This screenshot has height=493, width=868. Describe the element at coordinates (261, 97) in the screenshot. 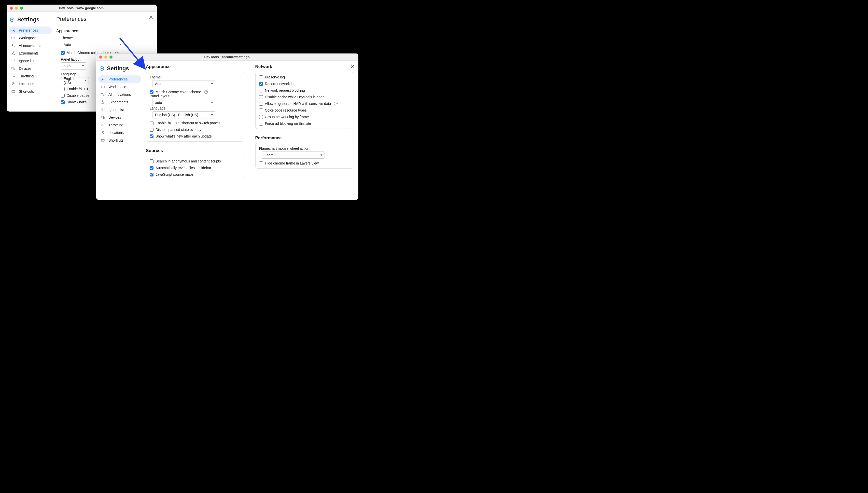

I see `disable-cache-checkbox` at that location.